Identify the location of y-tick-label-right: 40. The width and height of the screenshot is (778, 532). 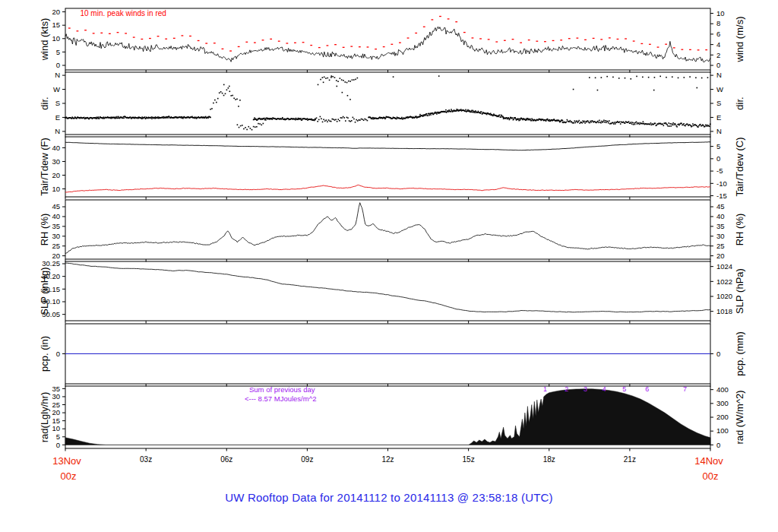
(720, 216).